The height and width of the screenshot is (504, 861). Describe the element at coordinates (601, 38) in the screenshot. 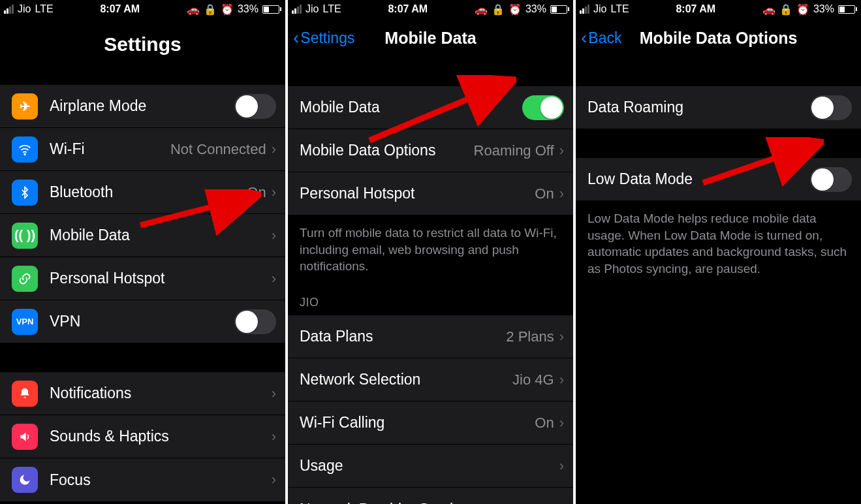

I see `back-button: ‹ Back` at that location.